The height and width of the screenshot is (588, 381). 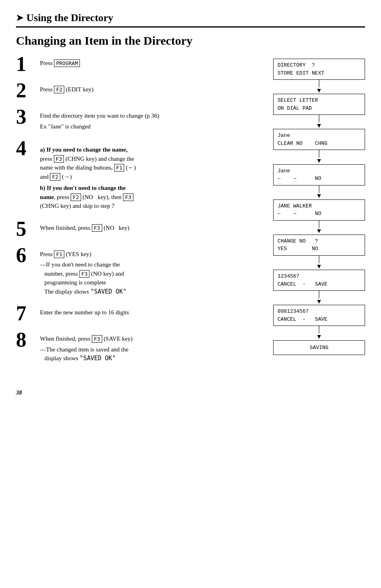 I want to click on step-4b: b) If you don't need to change the name,…, so click(x=88, y=197).